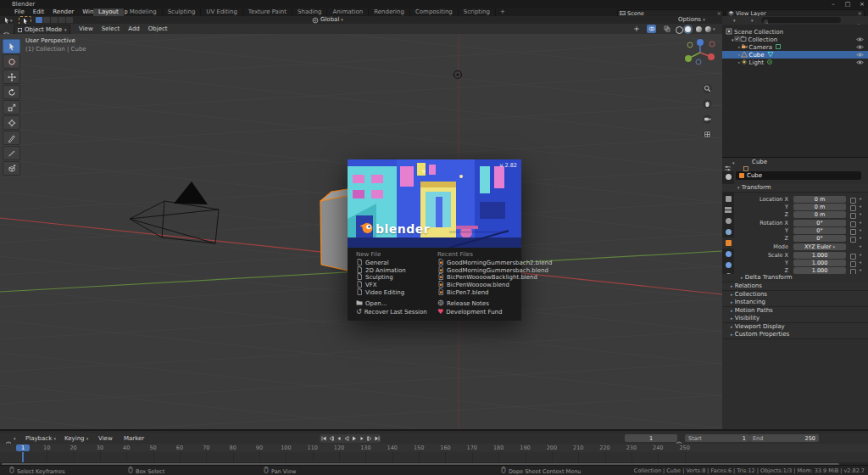 This screenshot has height=475, width=868. What do you see at coordinates (795, 295) in the screenshot?
I see `panel-collections: ▸ Collections` at bounding box center [795, 295].